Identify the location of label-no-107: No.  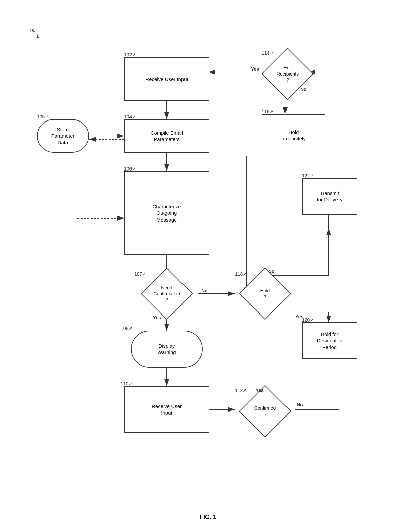
(205, 291).